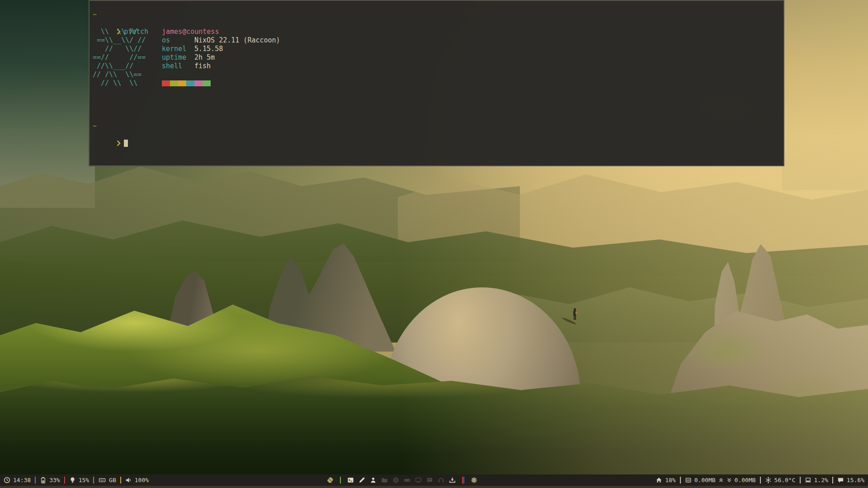  What do you see at coordinates (330, 480) in the screenshot?
I see `python-icon` at bounding box center [330, 480].